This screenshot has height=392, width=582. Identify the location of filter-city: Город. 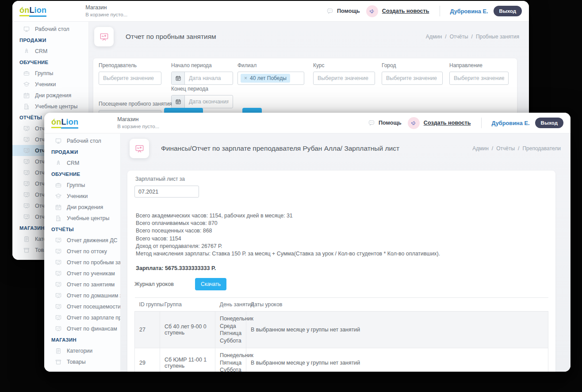
(412, 73).